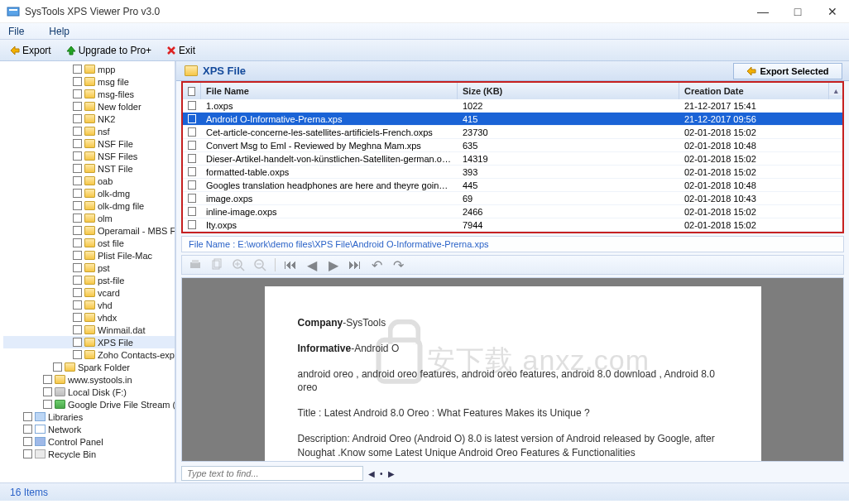  Describe the element at coordinates (836, 91) in the screenshot. I see `scroll-up-icon: ▴` at that location.